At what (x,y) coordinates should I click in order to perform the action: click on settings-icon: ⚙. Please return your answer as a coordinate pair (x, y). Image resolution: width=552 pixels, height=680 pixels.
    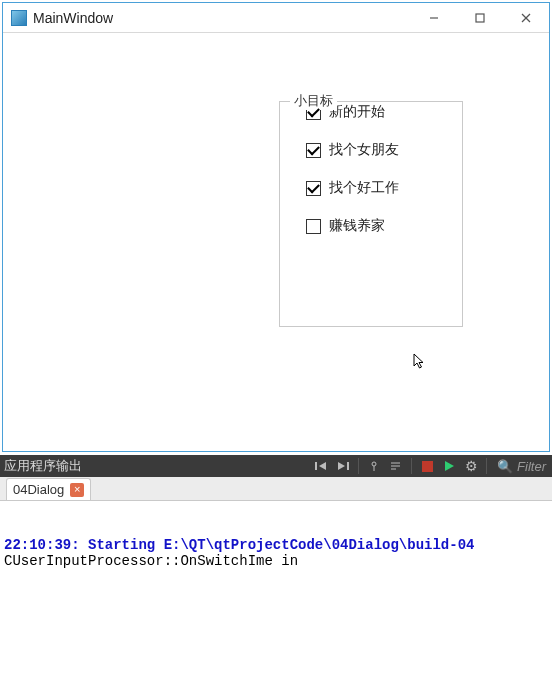
    Looking at the image, I should click on (471, 466).